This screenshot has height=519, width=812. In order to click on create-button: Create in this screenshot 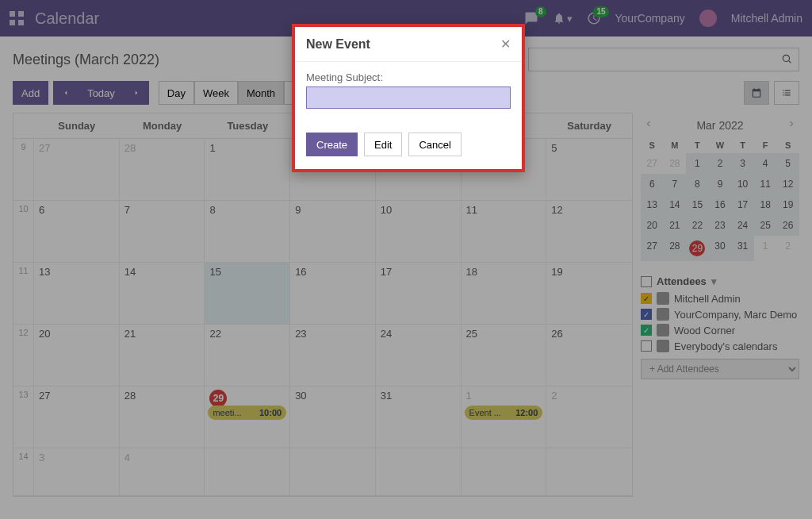, I will do `click(331, 144)`.